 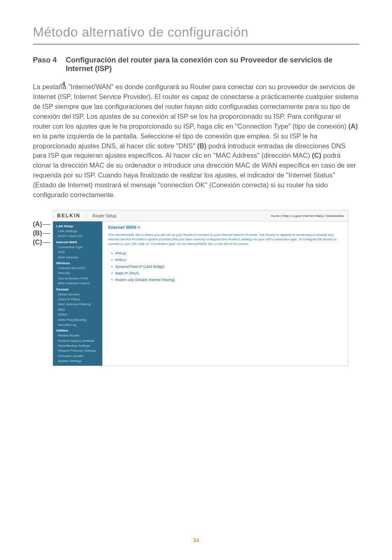 I want to click on belkin-logo: BELKIN, so click(x=72, y=216).